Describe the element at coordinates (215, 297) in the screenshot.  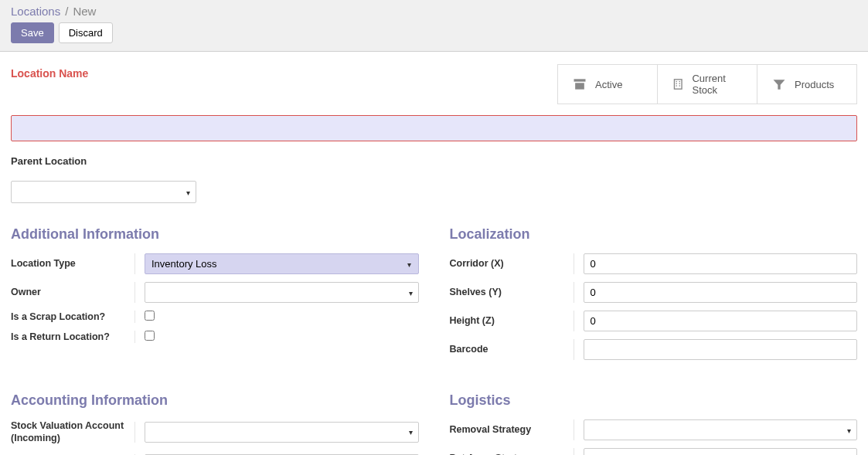
I see `col-additional: Additional Information Location Type Inv…` at that location.